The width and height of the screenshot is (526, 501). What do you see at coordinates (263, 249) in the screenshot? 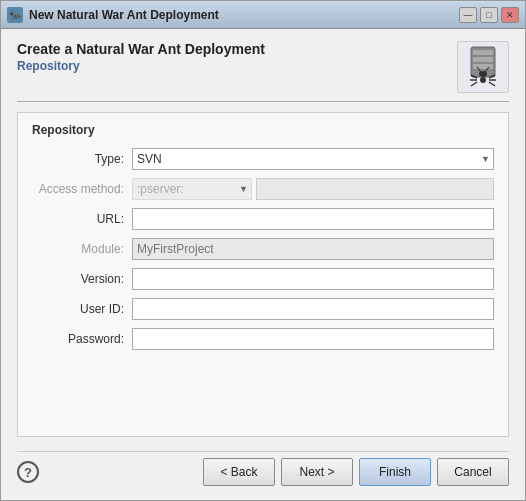
I see `module-row: Module:` at bounding box center [263, 249].